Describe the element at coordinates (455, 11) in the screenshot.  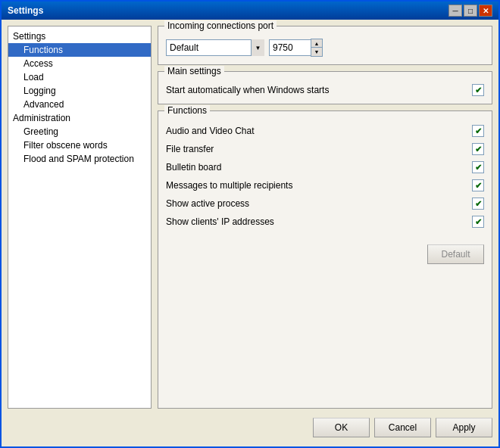
I see `minimize-button: ─` at that location.